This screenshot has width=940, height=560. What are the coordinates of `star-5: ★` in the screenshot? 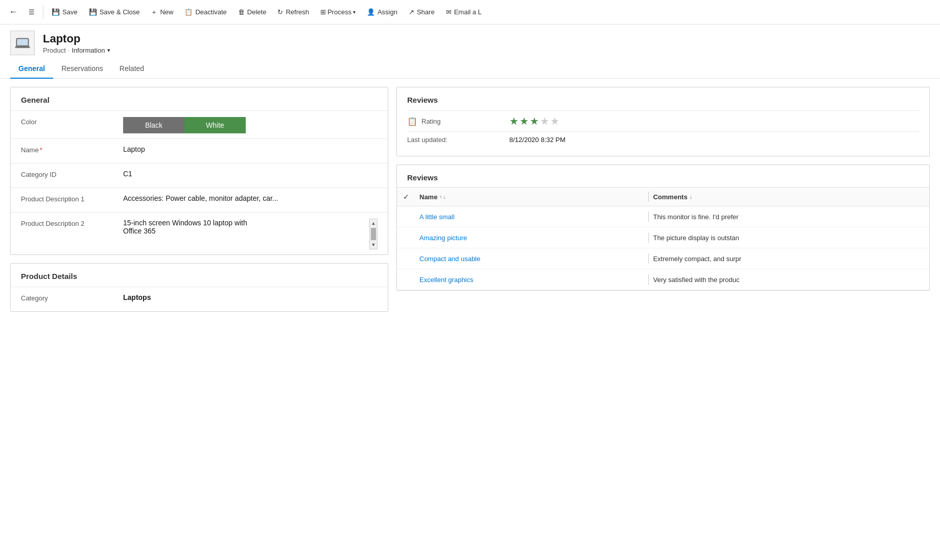 It's located at (555, 121).